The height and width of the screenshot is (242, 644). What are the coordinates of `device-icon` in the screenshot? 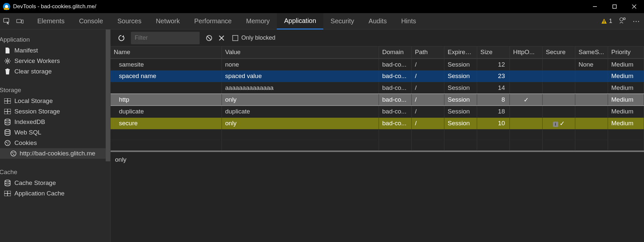 It's located at (20, 21).